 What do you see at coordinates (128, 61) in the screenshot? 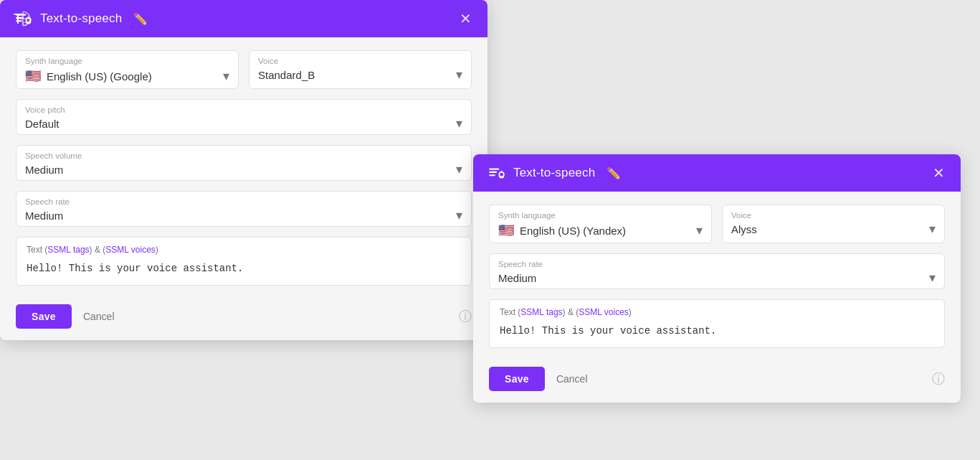
I see `synth-language-label-1: Synth language` at bounding box center [128, 61].